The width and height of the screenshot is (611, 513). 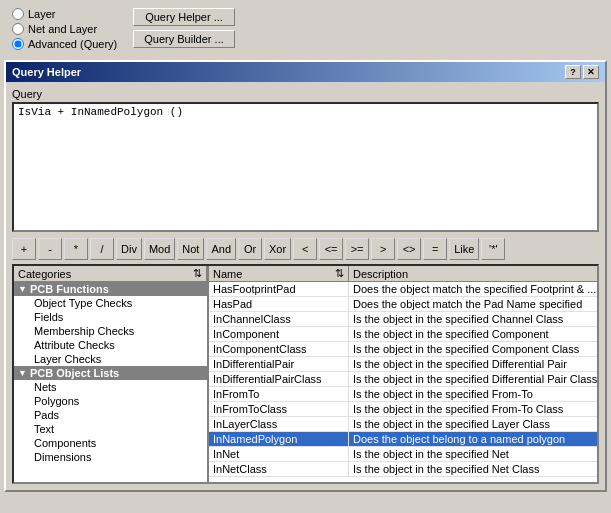 I want to click on fields-label: Fields, so click(x=48, y=317).